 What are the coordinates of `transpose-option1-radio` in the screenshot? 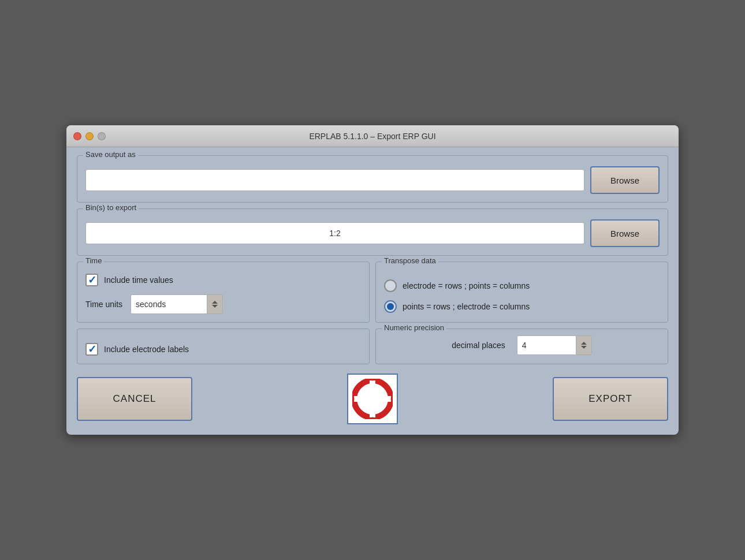 It's located at (390, 286).